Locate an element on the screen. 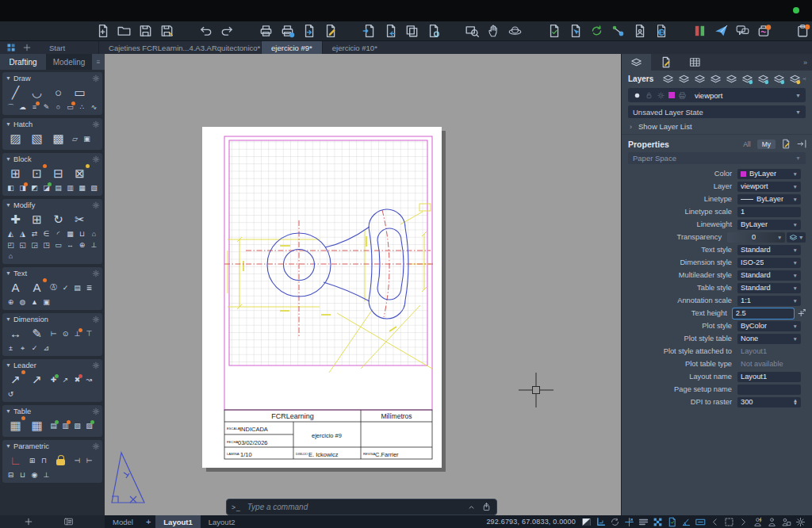 The image size is (812, 528). tab-layers is located at coordinates (636, 62).